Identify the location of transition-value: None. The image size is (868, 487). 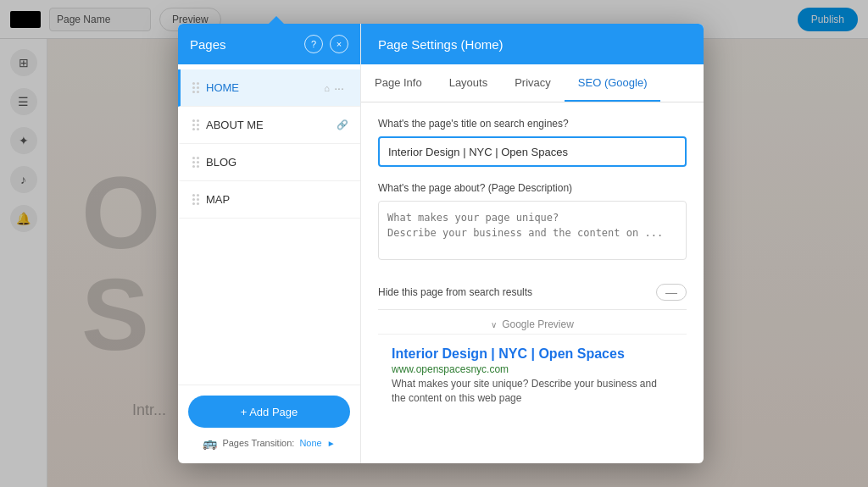
(310, 443).